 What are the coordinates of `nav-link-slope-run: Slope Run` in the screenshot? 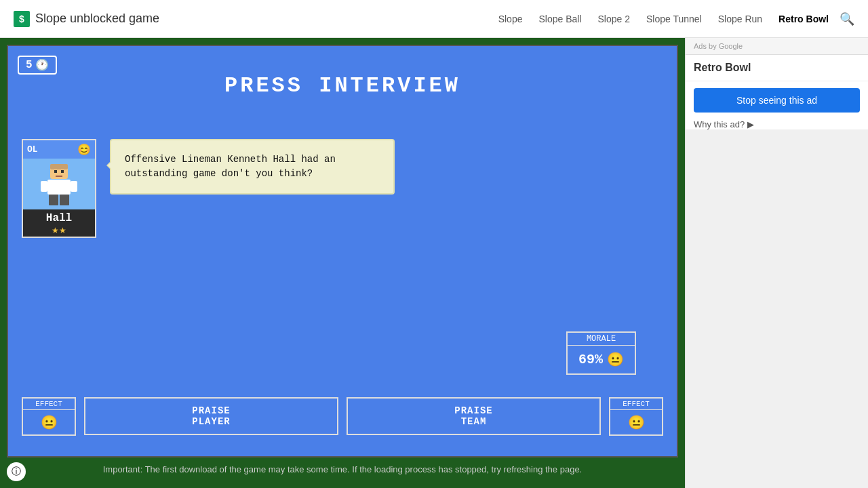 It's located at (741, 19).